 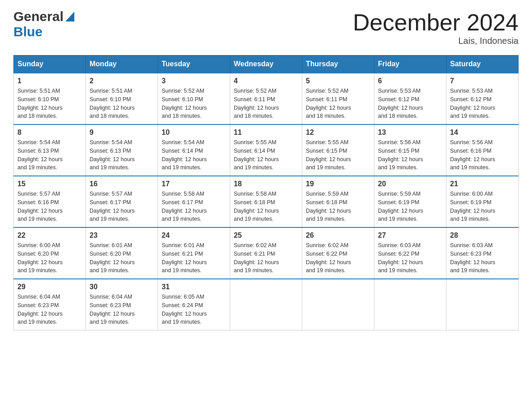 What do you see at coordinates (266, 201) in the screenshot?
I see `table-row: 18Sunrise: 5:58 AMSunset: 6:18 PMDayligh…` at bounding box center [266, 201].